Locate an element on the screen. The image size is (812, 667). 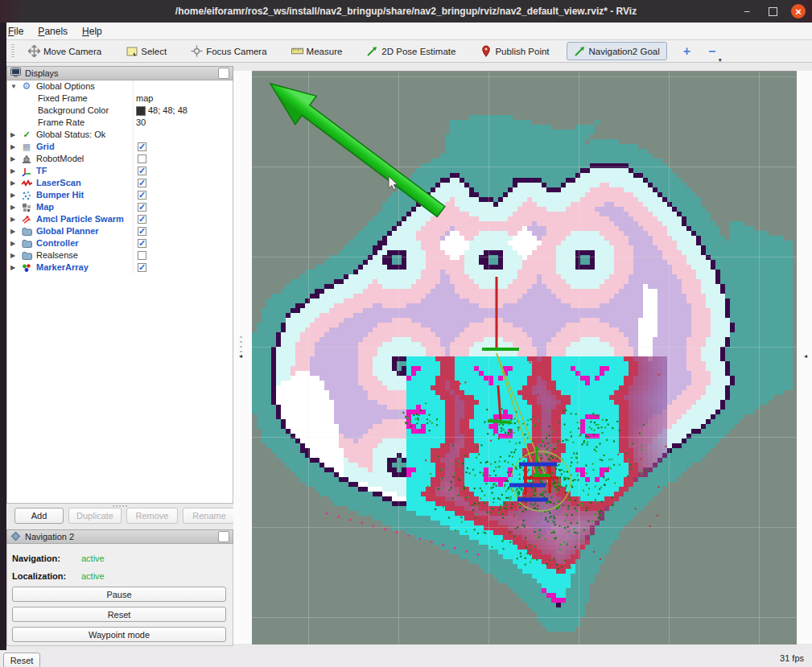
menu-help: Help is located at coordinates (92, 31).